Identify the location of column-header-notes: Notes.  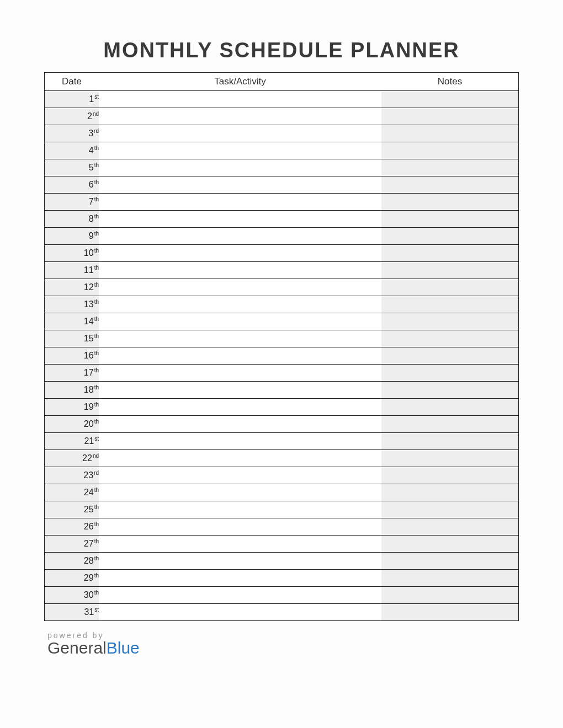
(450, 82).